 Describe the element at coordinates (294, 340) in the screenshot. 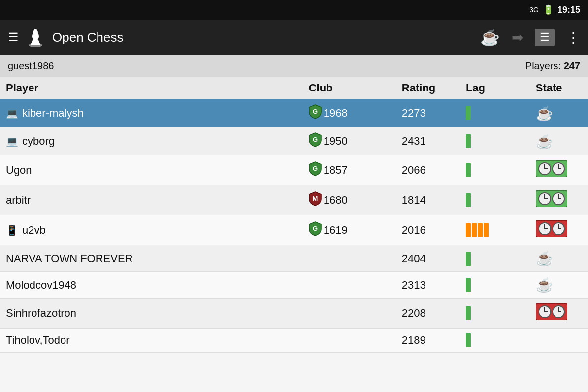

I see `table-row: Tiholov,Todor2189` at that location.